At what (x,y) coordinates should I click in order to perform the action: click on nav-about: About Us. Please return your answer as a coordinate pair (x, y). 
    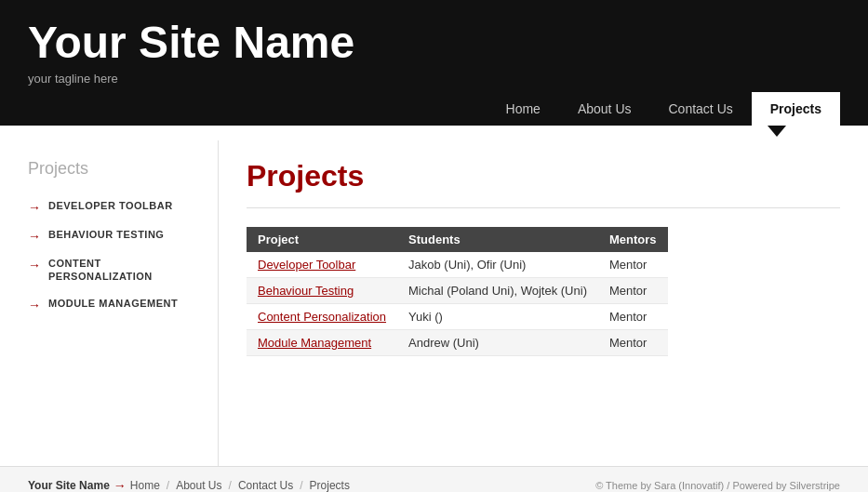
    Looking at the image, I should click on (605, 109).